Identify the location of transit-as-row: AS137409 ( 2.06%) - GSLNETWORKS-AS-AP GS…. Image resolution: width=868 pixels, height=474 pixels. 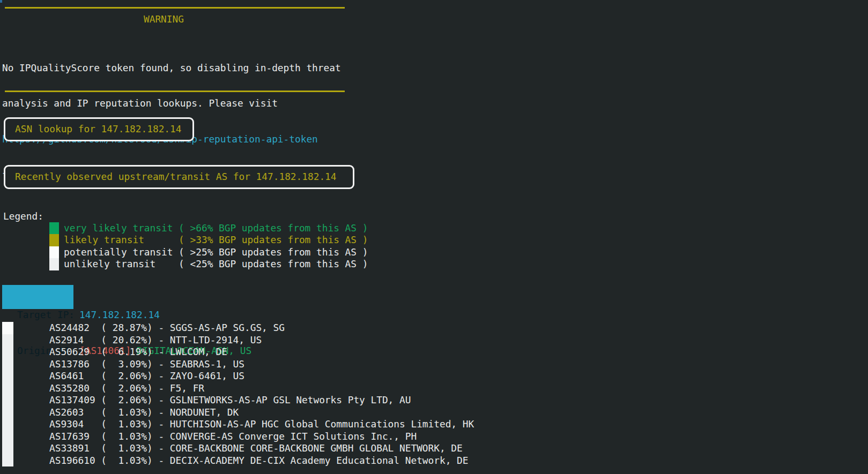
(262, 401).